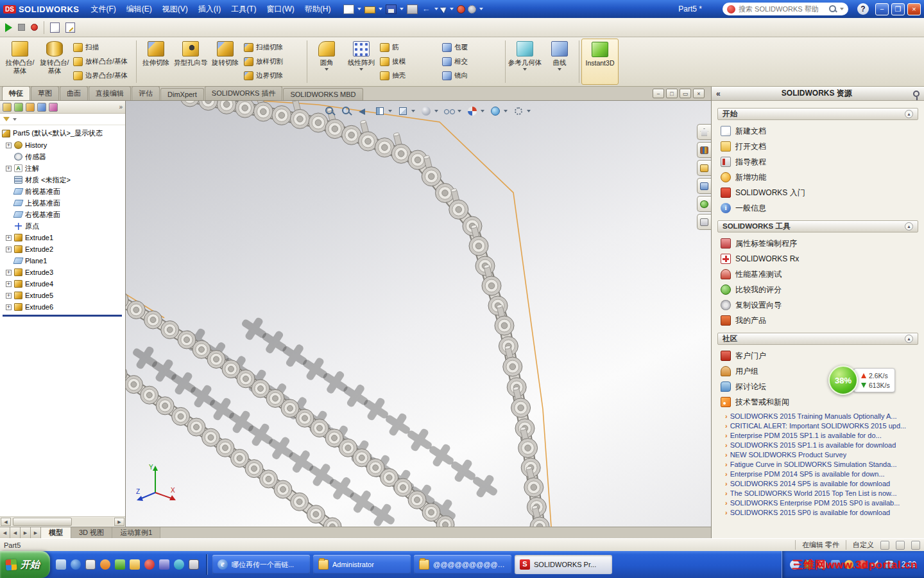 The image size is (924, 578). I want to click on feature-tree-root: Part5 (默认<默认>_显示状态, so click(63, 134).